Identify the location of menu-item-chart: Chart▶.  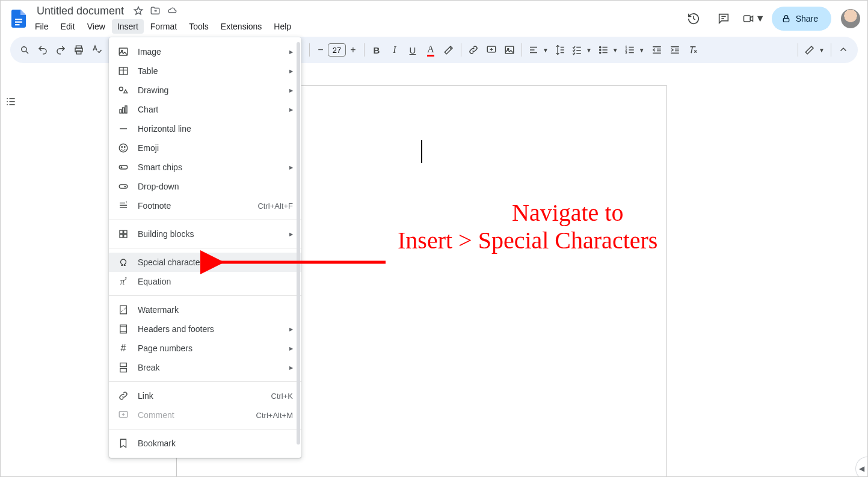
(205, 109).